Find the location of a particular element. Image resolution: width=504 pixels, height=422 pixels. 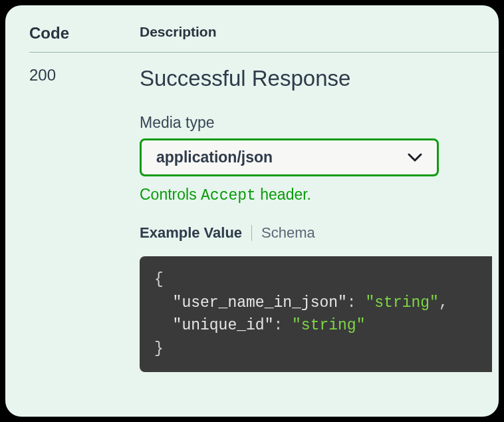

example-tabs: Example Value Schema is located at coordinates (316, 233).